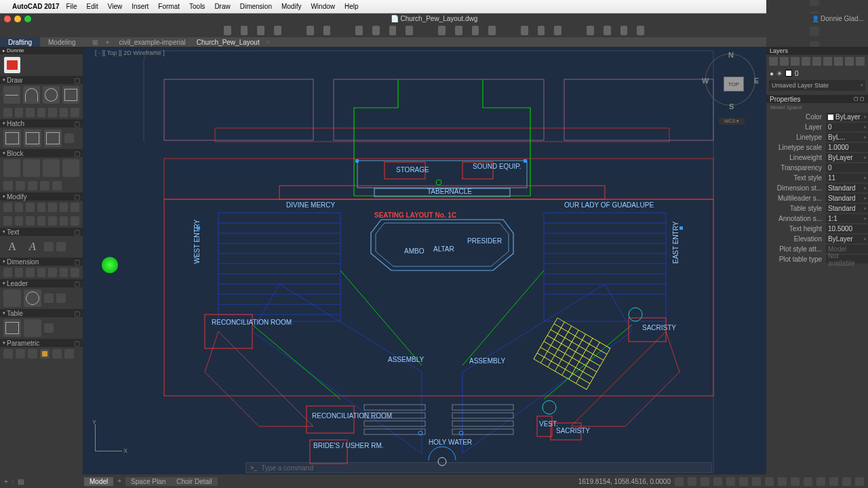 Image resolution: width=868 pixels, height=488 pixels. Describe the element at coordinates (814, 3) in the screenshot. I see `tray-icon` at that location.